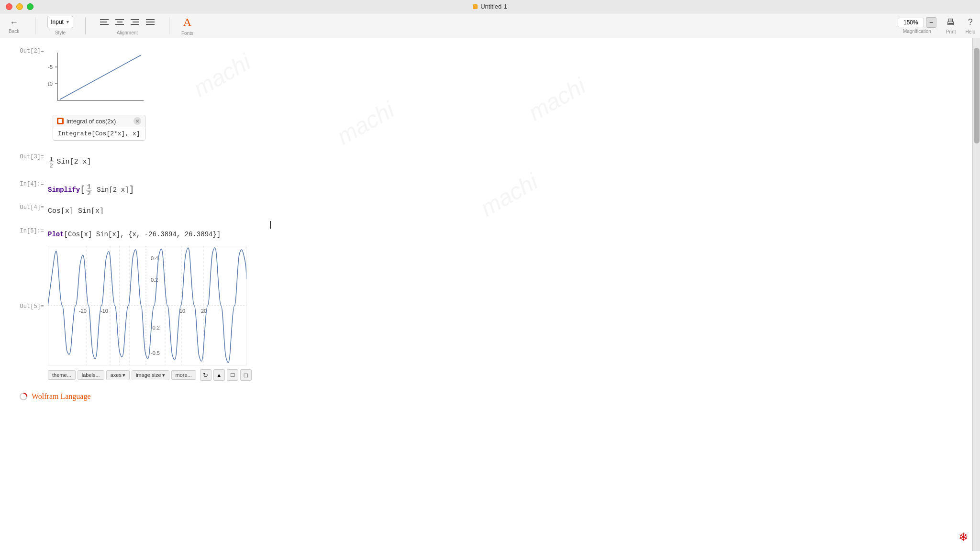  I want to click on snapshot-button: ☐, so click(233, 375).